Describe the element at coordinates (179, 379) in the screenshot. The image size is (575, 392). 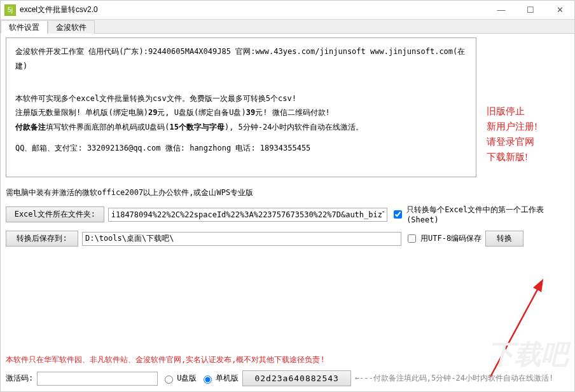
I see `radio-usb: U盘版` at that location.